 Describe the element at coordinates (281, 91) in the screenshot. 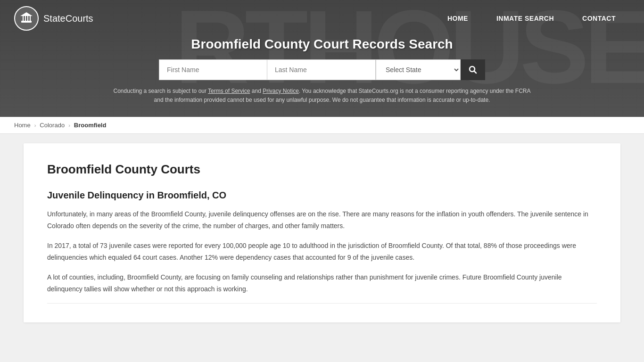

I see `privacy-link: Privacy Notice` at that location.